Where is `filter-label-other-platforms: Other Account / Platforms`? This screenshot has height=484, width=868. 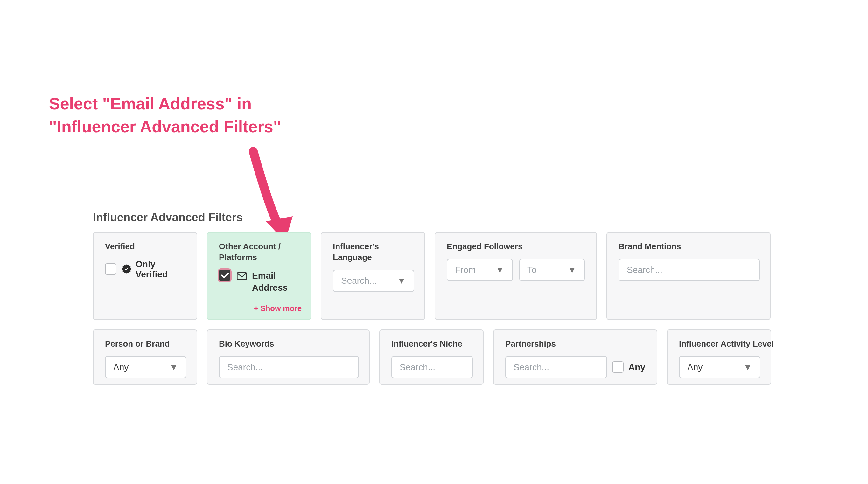
filter-label-other-platforms: Other Account / Platforms is located at coordinates (257, 253).